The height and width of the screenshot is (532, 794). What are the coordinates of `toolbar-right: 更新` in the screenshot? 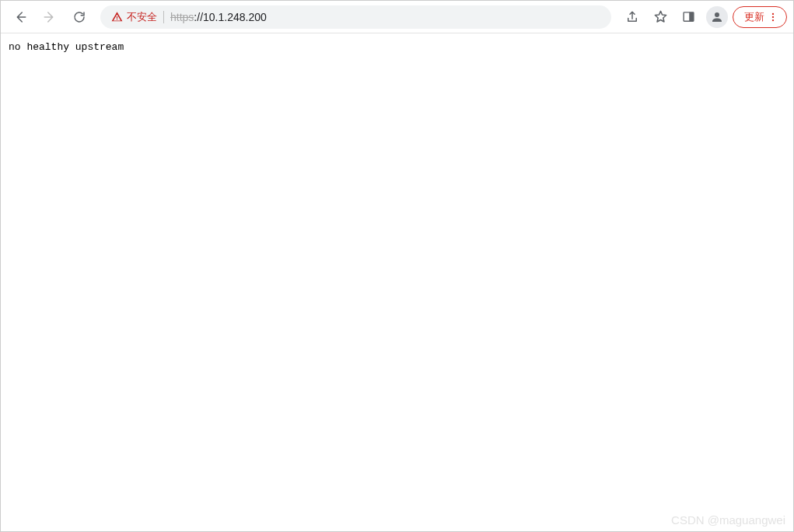 It's located at (703, 17).